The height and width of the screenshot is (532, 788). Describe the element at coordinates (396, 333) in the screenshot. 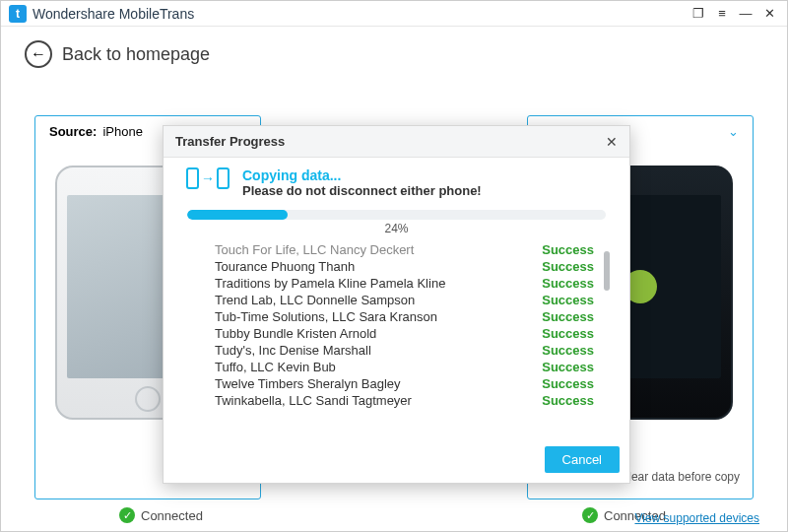

I see `list-item: Tubby Bundle Kristen ArnoldSuccess` at that location.